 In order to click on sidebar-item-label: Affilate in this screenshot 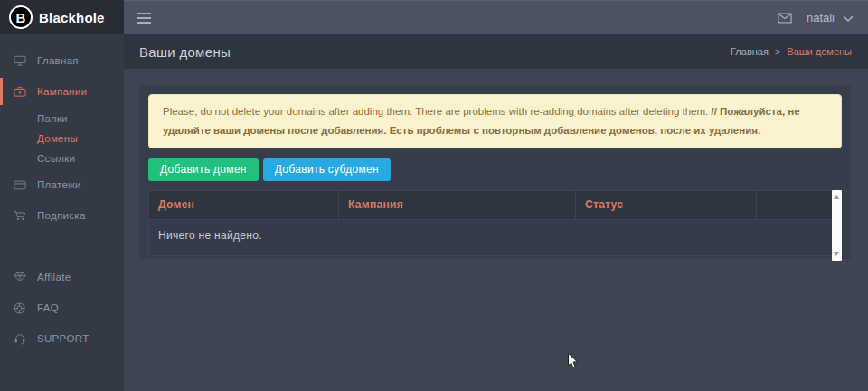, I will do `click(54, 277)`.